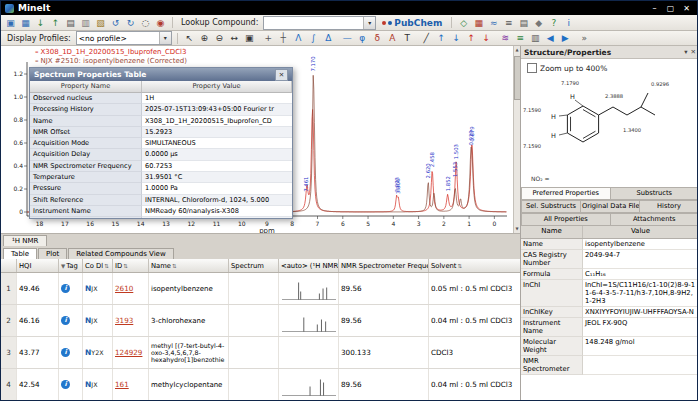  What do you see at coordinates (10, 23) in the screenshot?
I see `open-database-icon: ▣` at bounding box center [10, 23].